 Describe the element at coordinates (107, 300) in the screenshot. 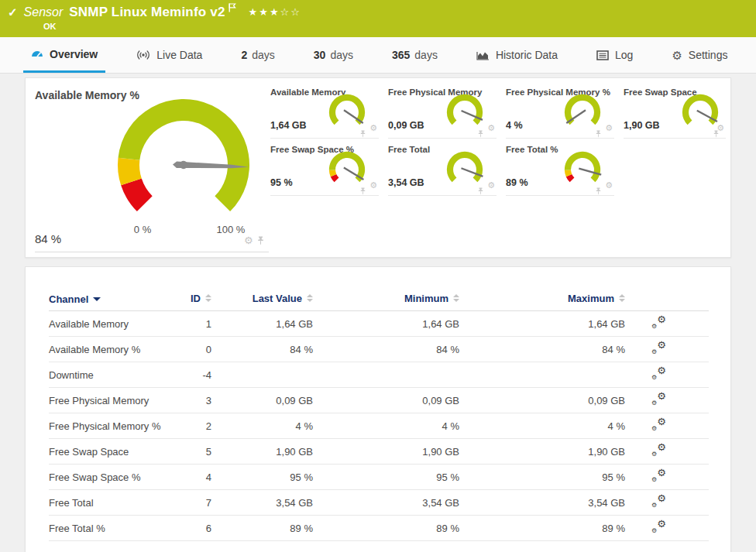

I see `column-header-channel: Channel` at that location.